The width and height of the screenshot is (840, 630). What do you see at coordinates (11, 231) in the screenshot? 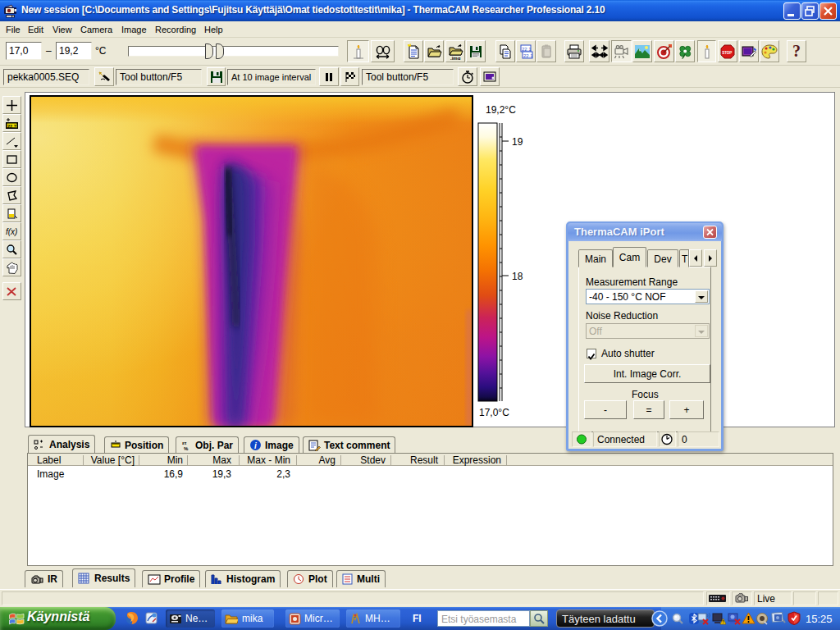
I see `svg-text: f(x)` at bounding box center [11, 231].